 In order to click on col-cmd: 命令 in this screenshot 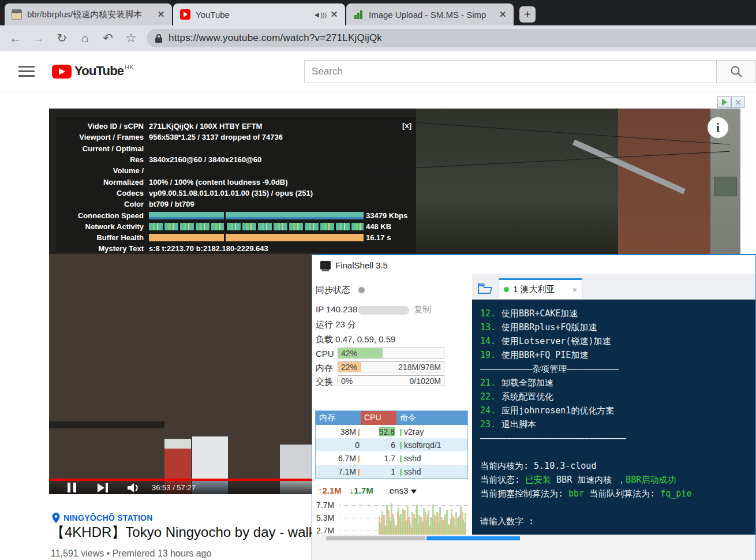, I will do `click(432, 418)`.